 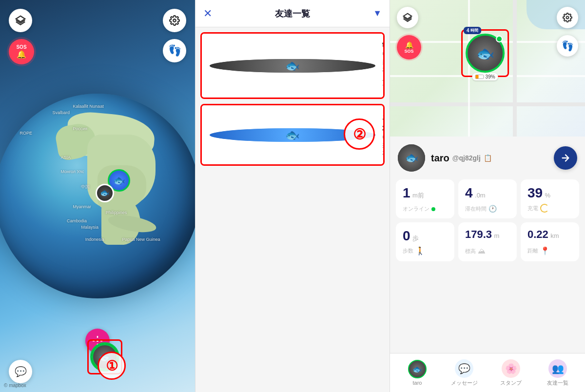 I want to click on friend-item-taro: 🐟 taro @qj82glj 共通の友達が1人います ⋮, so click(x=292, y=65).